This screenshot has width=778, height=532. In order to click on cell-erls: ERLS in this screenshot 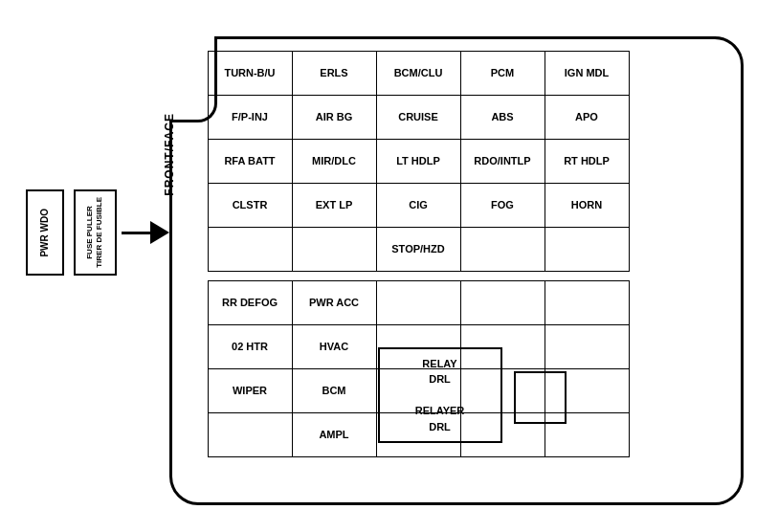, I will do `click(334, 74)`.